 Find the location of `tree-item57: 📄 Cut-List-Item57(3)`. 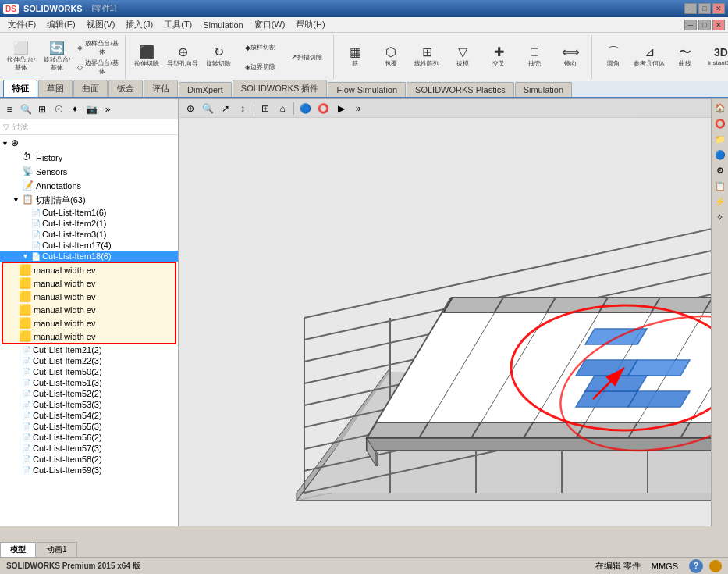

tree-item57: 📄 Cut-List-Item57(3) is located at coordinates (89, 448).